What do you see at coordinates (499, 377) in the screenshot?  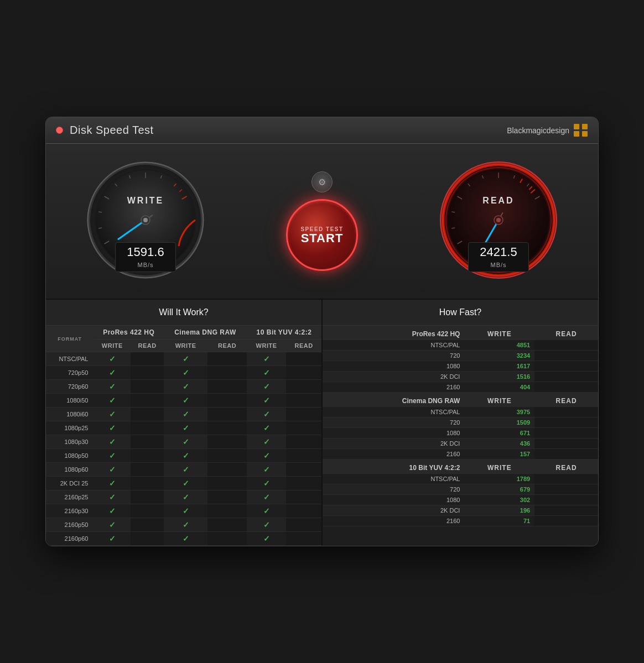 I see `hf-write-val: 1516` at bounding box center [499, 377].